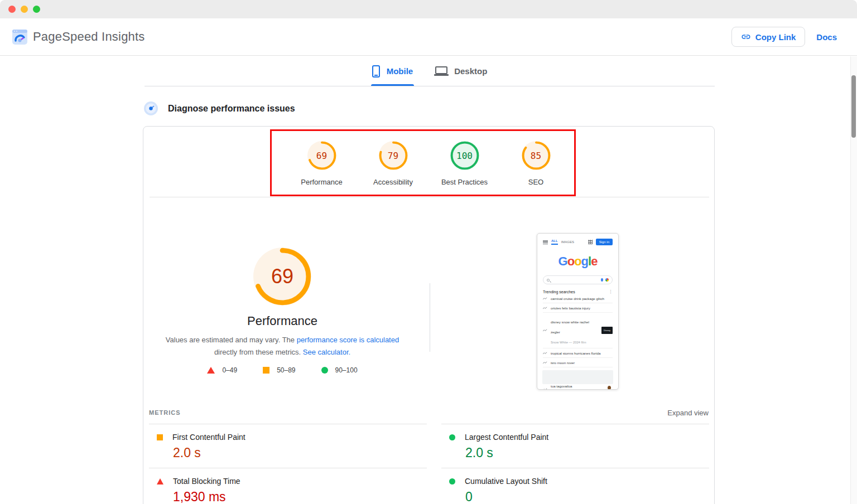 The width and height of the screenshot is (857, 504). What do you see at coordinates (393, 71) in the screenshot?
I see `tab-mobile: Mobile` at bounding box center [393, 71].